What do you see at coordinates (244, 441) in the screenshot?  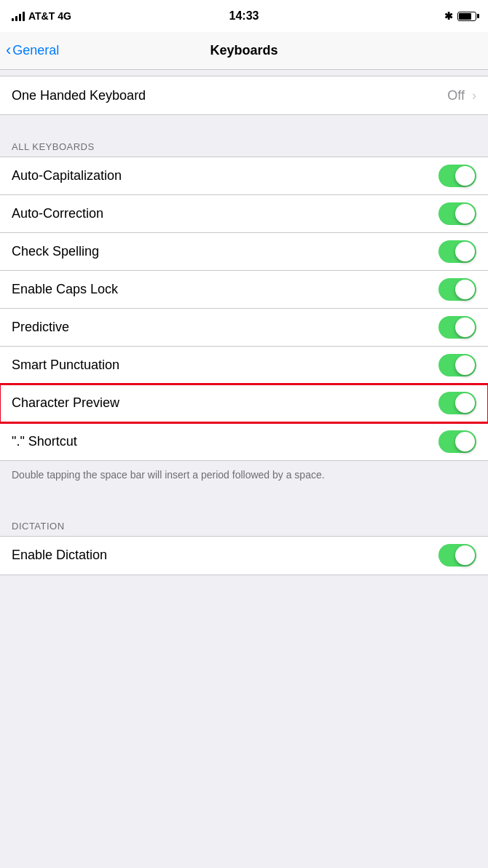 I see `period-shortcut-item: "." Shortcut` at bounding box center [244, 441].